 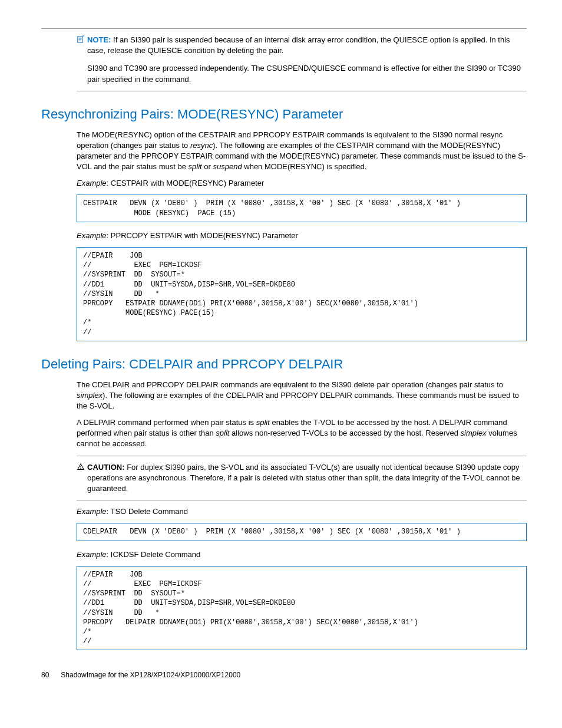 I want to click on footer-title: ShadowImage for the XP128/XP1024/XP10000…, so click(x=151, y=675).